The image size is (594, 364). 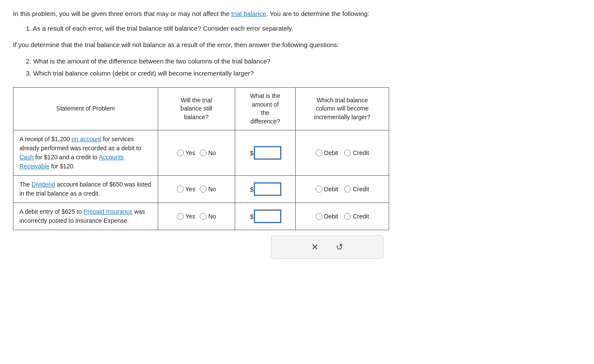 What do you see at coordinates (86, 189) in the screenshot?
I see `problem-cell-row2: The Dividend account balance of $650 was…` at bounding box center [86, 189].